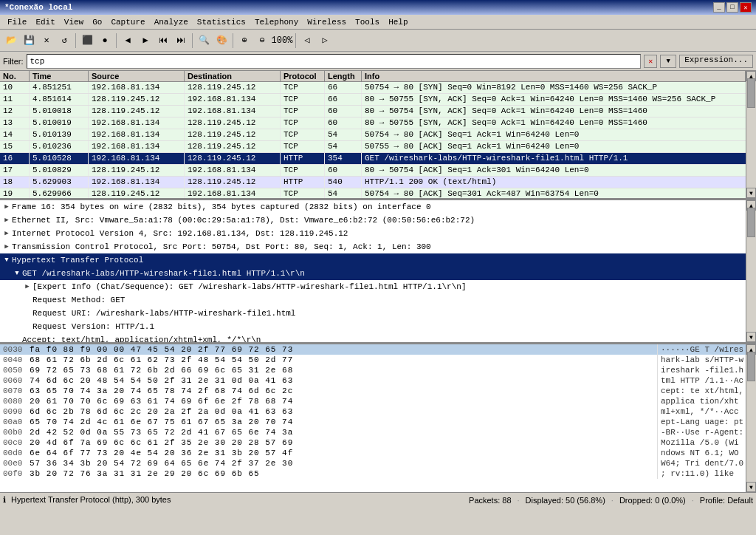 The width and height of the screenshot is (756, 535). I want to click on table-row: 135.010019192.168.81.134128.119.245.12TC…, so click(378, 123).